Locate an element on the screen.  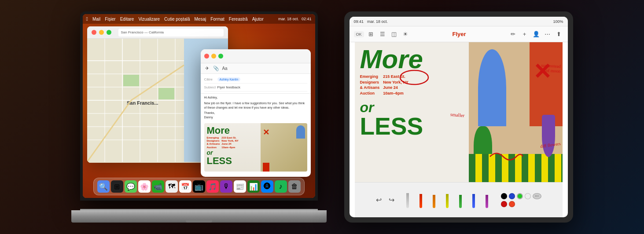
dock-icon-music: 🎵 is located at coordinates (213, 186).